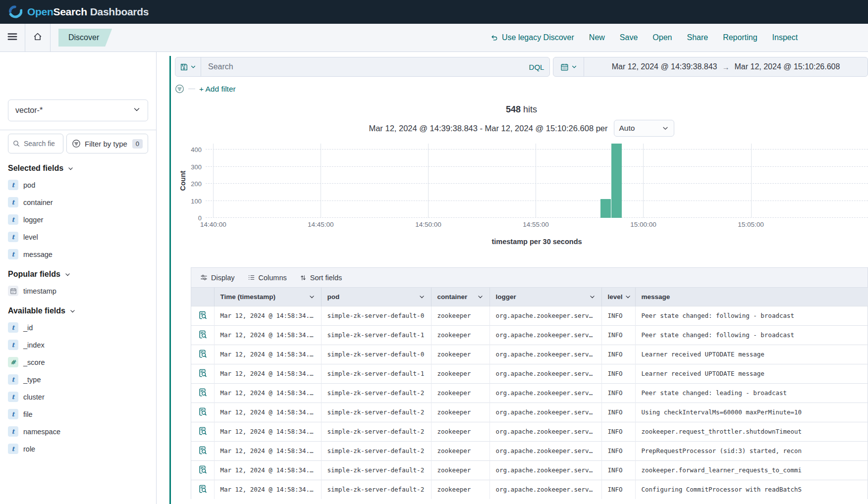 This screenshot has height=504, width=868. Describe the element at coordinates (618, 297) in the screenshot. I see `column-header-level: level` at that location.